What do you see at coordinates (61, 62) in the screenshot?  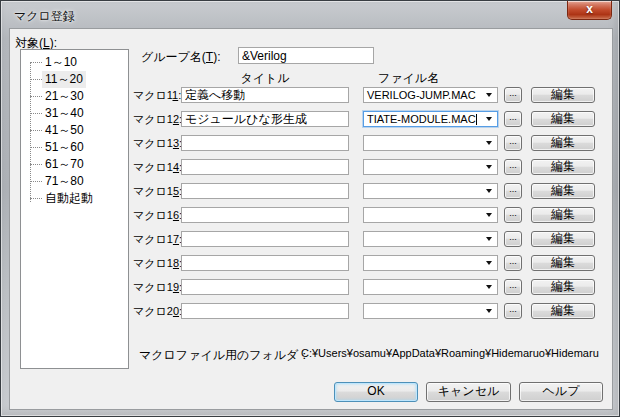 I see `tree-item-label: 1～10` at bounding box center [61, 62].